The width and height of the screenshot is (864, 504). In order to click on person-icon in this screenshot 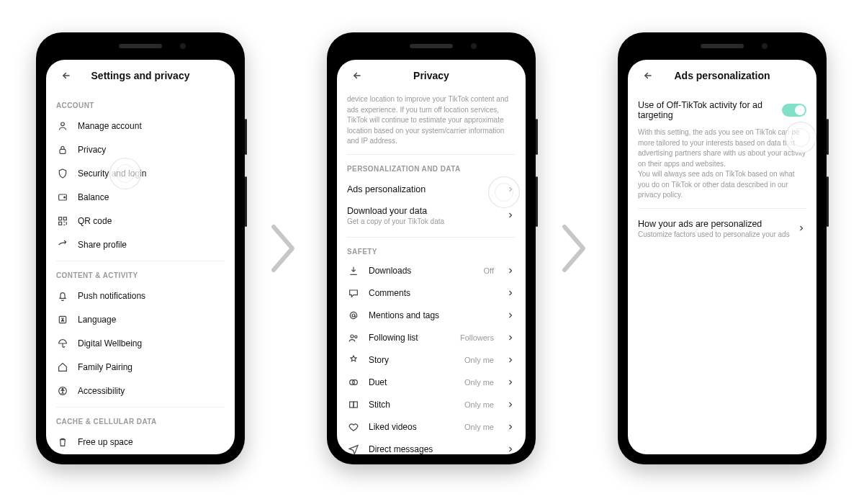, I will do `click(63, 126)`.